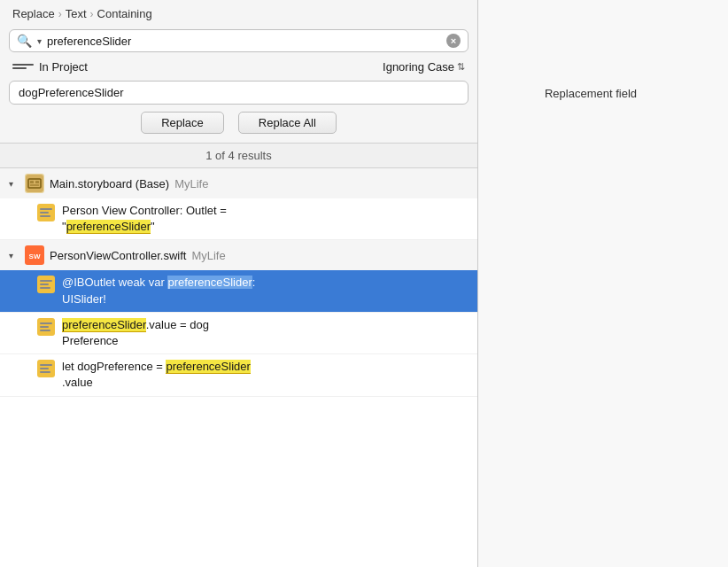  What do you see at coordinates (239, 183) in the screenshot?
I see `file-header-storyboard: ▾ Main.storyboard (Base) MyLife` at bounding box center [239, 183].